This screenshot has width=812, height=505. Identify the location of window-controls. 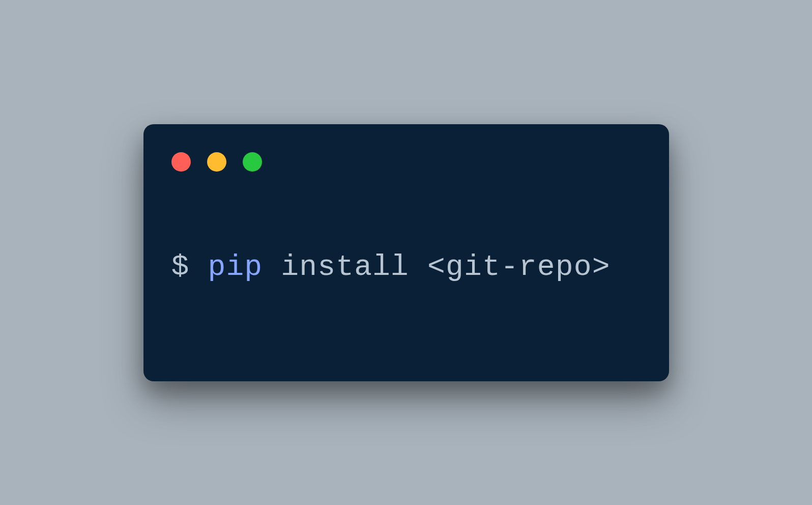
(406, 162).